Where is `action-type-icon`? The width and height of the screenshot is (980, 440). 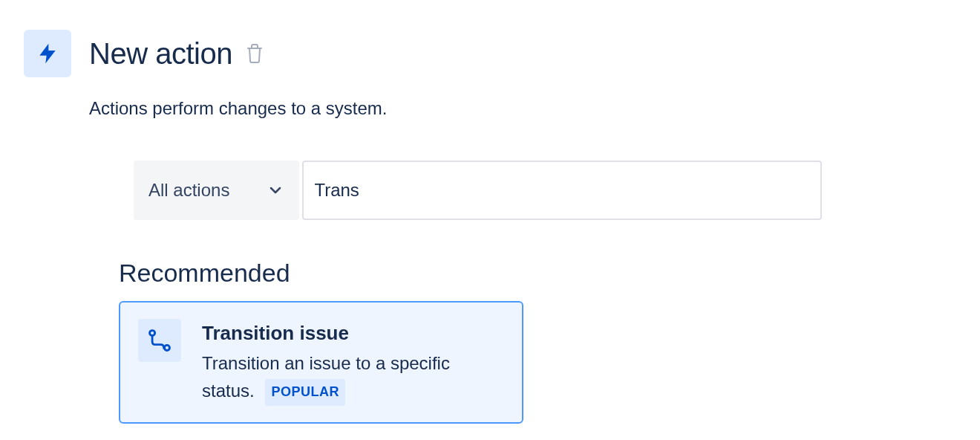 action-type-icon is located at coordinates (48, 54).